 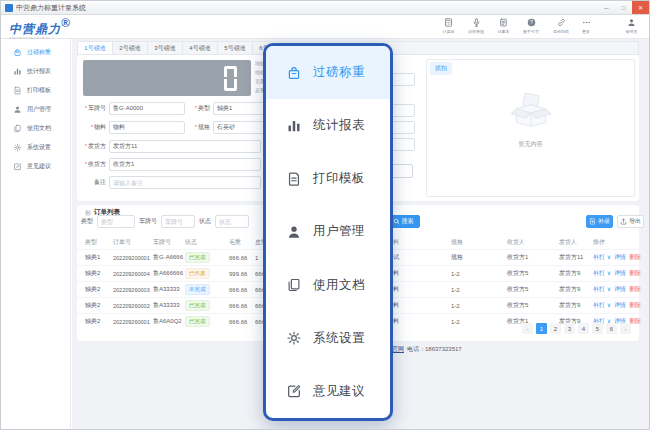 What do you see at coordinates (36, 234) in the screenshot?
I see `sidebar-nav: 过磅称重 统计报表 打印模板 用户管理 使用文档 系统设置 意见建议` at bounding box center [36, 234].